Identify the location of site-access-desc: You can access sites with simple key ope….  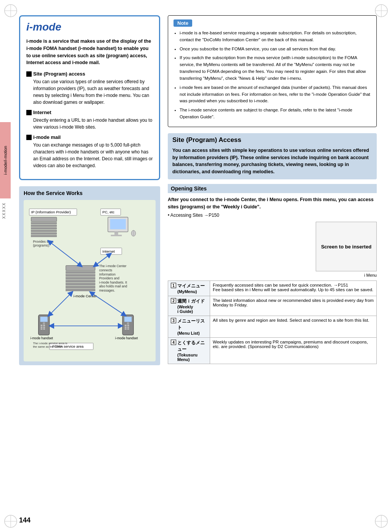
(272, 161).